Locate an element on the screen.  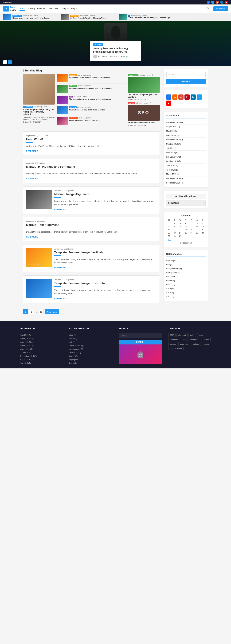
youtube-icon: ▶ is located at coordinates (226, 2).